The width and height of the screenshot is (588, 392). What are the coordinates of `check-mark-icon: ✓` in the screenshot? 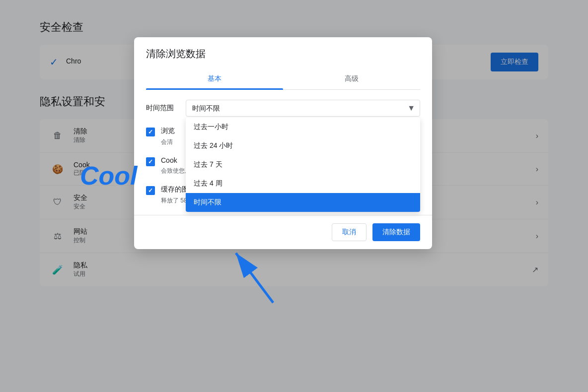 It's located at (150, 132).